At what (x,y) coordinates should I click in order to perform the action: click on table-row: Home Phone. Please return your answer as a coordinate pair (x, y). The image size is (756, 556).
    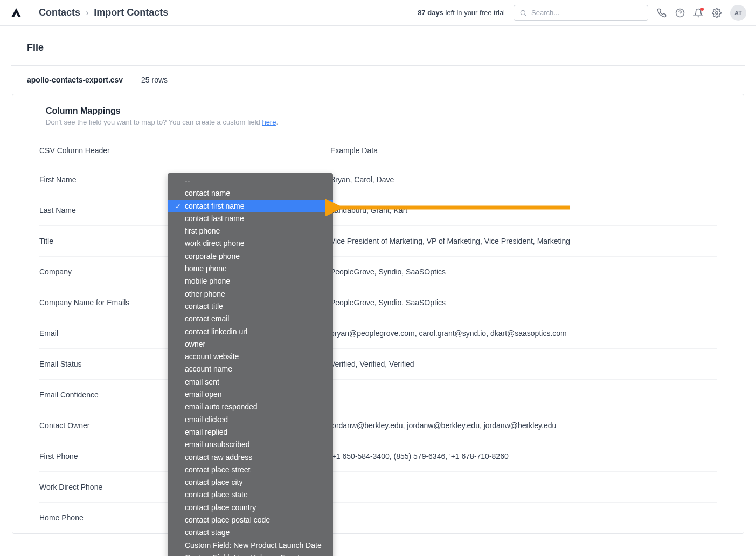
    Looking at the image, I should click on (378, 518).